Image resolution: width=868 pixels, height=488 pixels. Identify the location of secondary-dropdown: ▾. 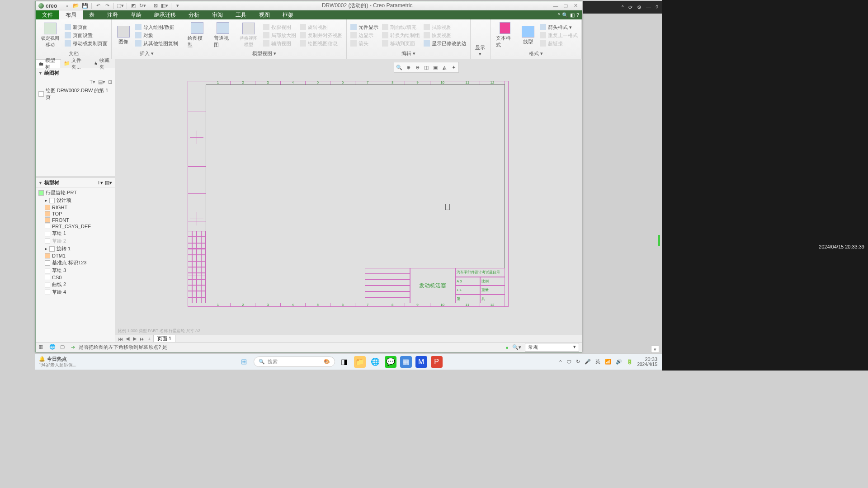
(655, 349).